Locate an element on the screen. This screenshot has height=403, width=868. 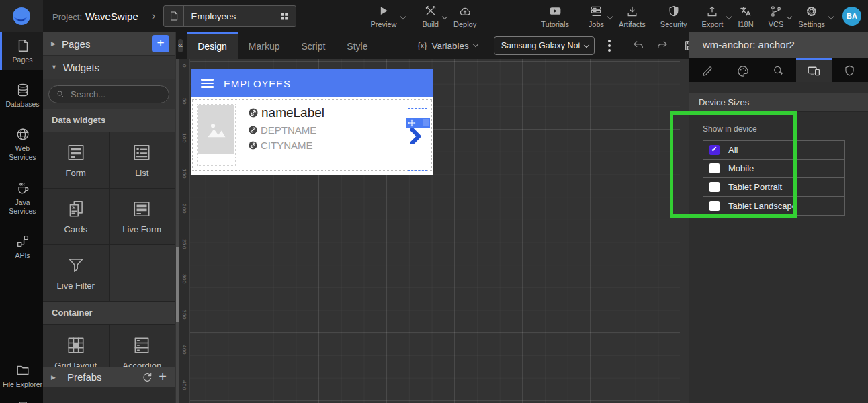
page-icon is located at coordinates (174, 16).